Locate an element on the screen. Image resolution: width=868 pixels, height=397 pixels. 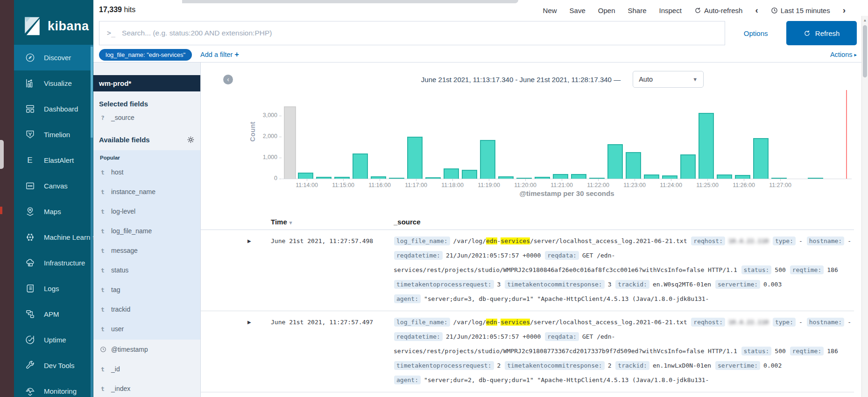
row-timestamp: June 21st 2021, 11:27:57.498 is located at coordinates (332, 241).